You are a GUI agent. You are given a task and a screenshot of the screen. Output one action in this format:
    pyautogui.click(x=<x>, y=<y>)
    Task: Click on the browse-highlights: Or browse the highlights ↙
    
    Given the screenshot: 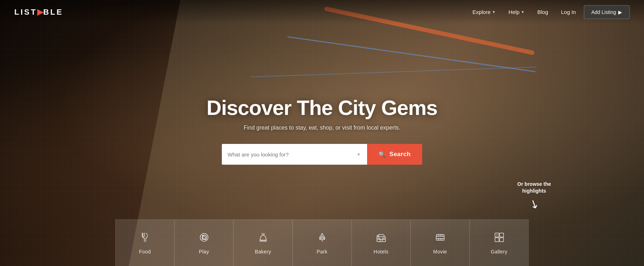 What is the action you would take?
    pyautogui.click(x=534, y=195)
    